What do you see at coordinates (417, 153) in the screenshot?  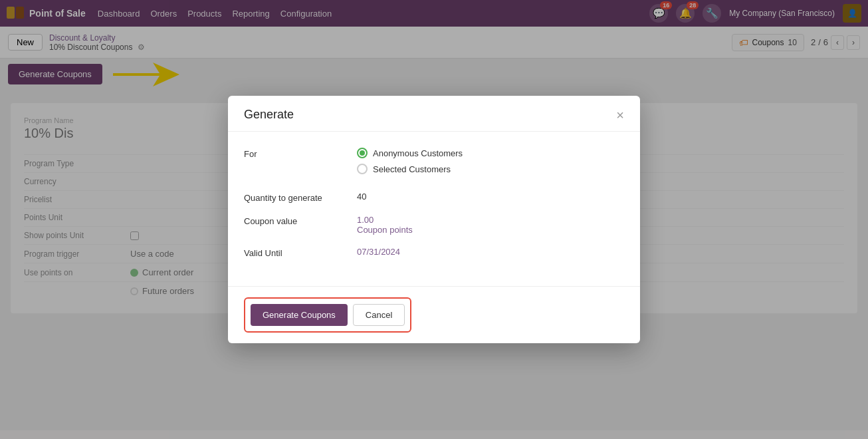 I see `anonymous-label: Anonymous Customers` at bounding box center [417, 153].